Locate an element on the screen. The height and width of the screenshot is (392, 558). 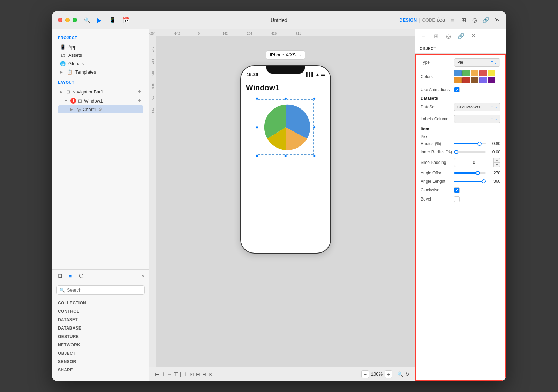
code-tab: CODE is located at coordinates (429, 20).